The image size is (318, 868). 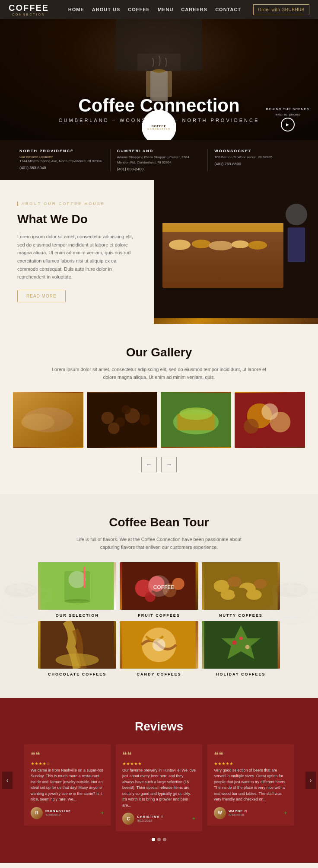 I want to click on review-avatar-1: R, so click(x=37, y=813).